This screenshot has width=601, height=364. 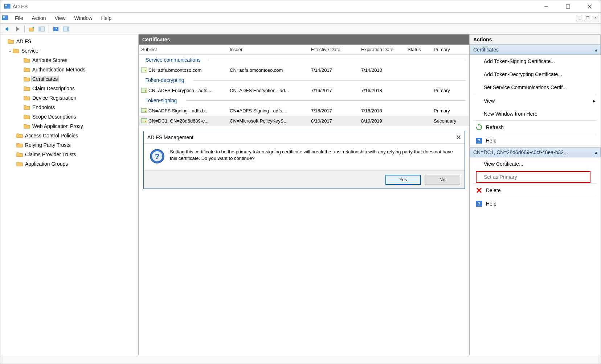 What do you see at coordinates (535, 127) in the screenshot?
I see `action-refresh: Refresh` at bounding box center [535, 127].